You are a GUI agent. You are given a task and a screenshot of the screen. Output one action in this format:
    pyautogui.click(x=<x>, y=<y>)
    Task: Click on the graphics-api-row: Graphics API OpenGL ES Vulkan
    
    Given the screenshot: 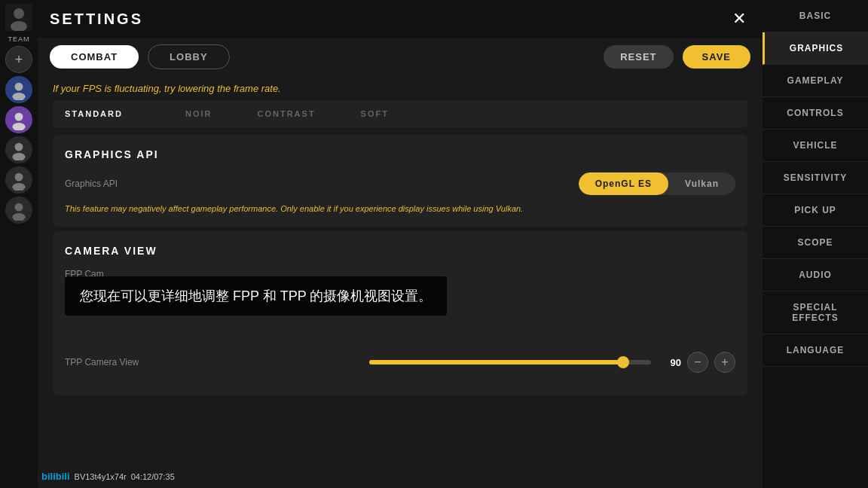 What is the action you would take?
    pyautogui.click(x=400, y=184)
    